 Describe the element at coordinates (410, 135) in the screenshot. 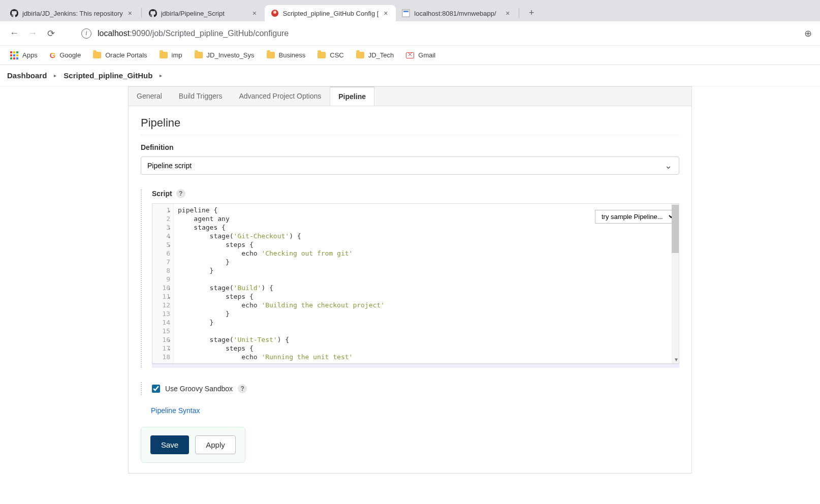

I see `divider` at that location.